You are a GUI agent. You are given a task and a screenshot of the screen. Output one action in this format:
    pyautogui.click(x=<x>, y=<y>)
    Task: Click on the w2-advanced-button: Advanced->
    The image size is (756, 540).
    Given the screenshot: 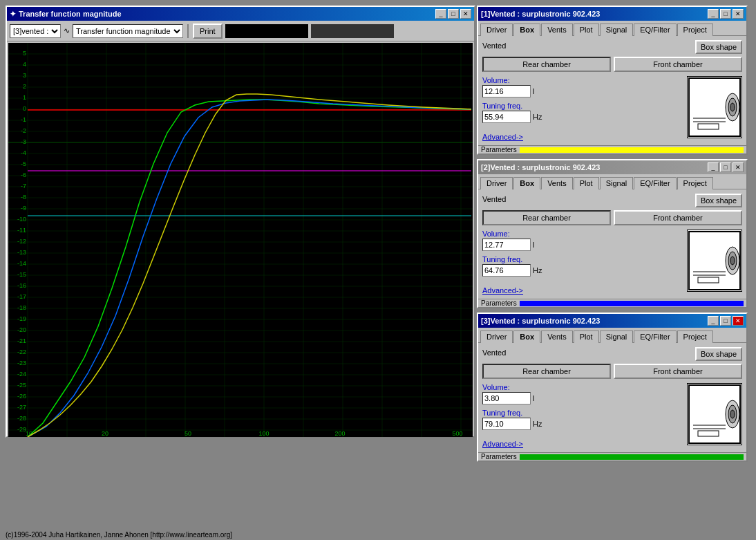 What is the action you would take?
    pyautogui.click(x=503, y=290)
    